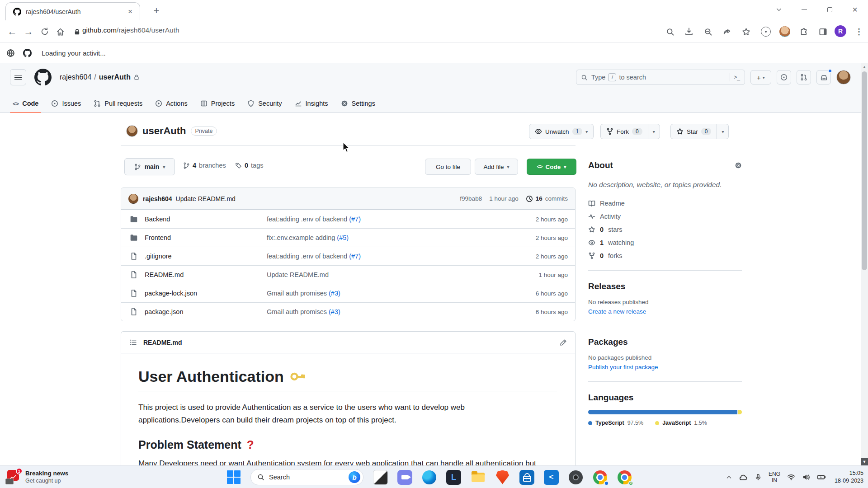  Describe the element at coordinates (547, 199) in the screenshot. I see `commit-history-link: 16commits` at that location.